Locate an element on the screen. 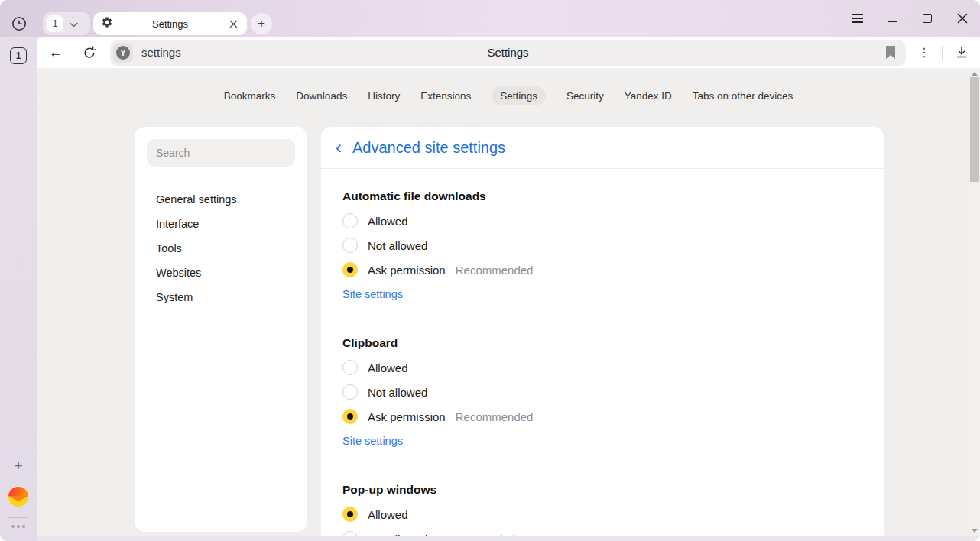 This screenshot has height=541, width=980. section-title: Pop-up windows is located at coordinates (602, 490).